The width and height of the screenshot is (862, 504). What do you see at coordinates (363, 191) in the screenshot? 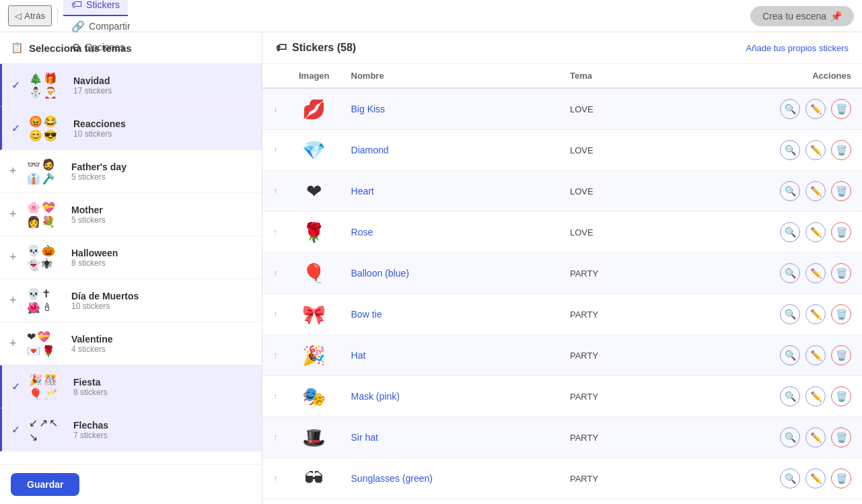
I see `sticker-name-link: Heart` at bounding box center [363, 191].